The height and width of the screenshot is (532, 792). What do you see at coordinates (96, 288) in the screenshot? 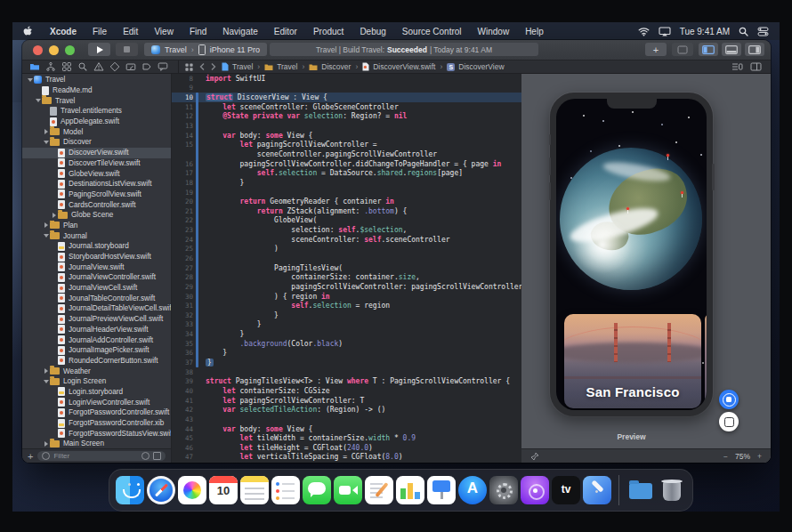
I see `file-tree-item-journalviewcell-swift: JournalViewCell.swift` at bounding box center [96, 288].